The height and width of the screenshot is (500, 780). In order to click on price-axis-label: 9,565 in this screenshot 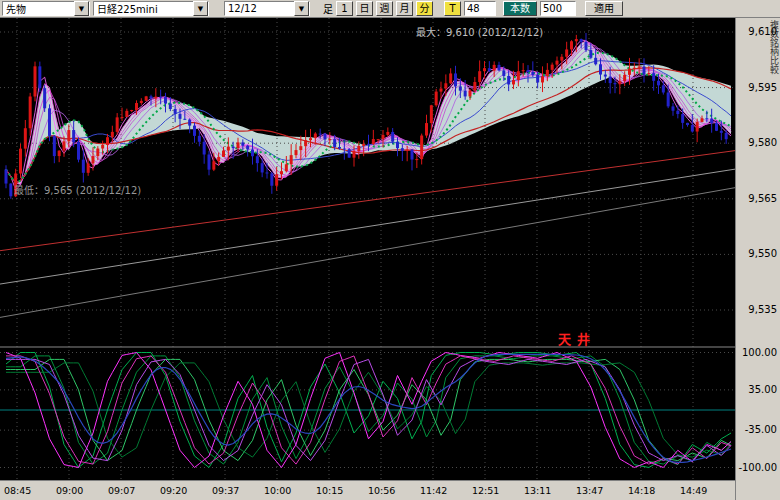, I will do `click(762, 198)`.